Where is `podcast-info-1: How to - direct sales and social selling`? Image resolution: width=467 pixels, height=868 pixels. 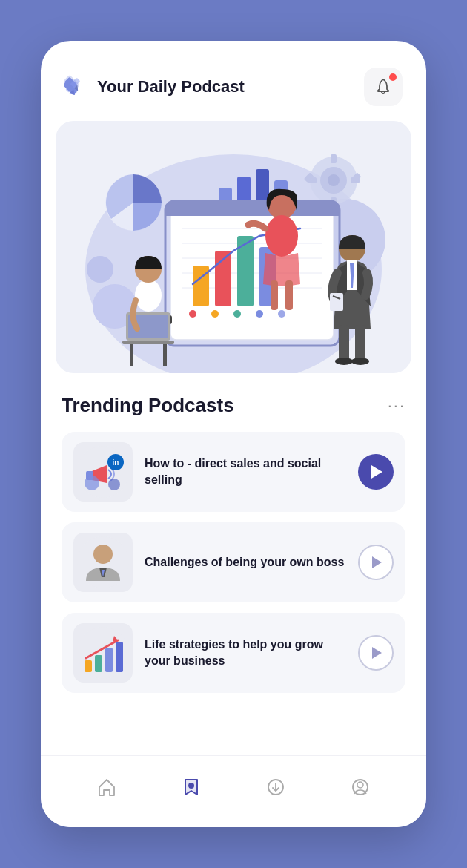 podcast-info-1: How to - direct sales and social selling is located at coordinates (245, 472).